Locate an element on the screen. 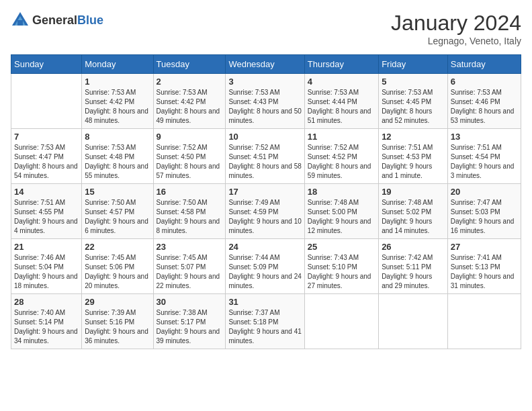 The width and height of the screenshot is (532, 411). day-number: 30 is located at coordinates (189, 302).